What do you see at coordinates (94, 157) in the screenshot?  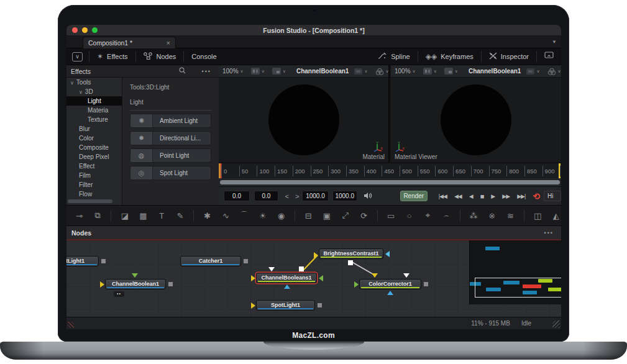 I see `tree-item-deep-pixel: Deep Pixel` at bounding box center [94, 157].